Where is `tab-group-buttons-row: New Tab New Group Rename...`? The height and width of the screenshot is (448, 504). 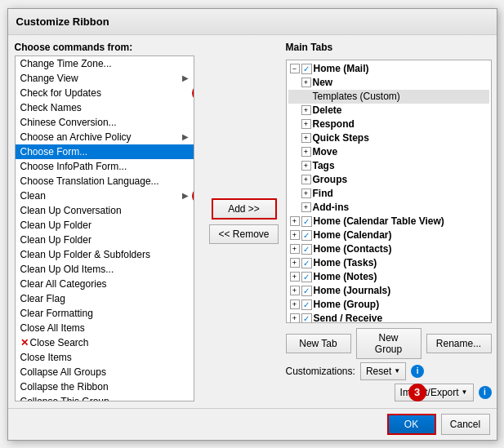 tab-group-buttons-row: New Tab New Group Rename... is located at coordinates (389, 344).